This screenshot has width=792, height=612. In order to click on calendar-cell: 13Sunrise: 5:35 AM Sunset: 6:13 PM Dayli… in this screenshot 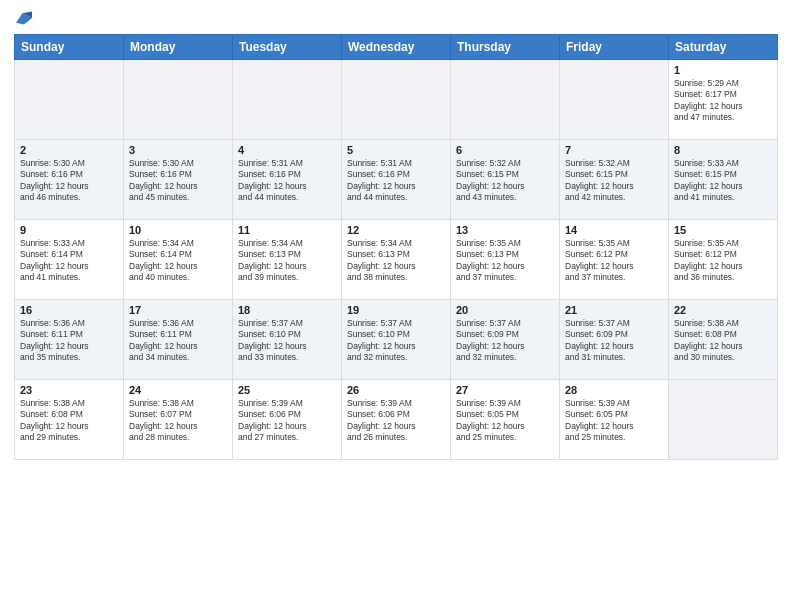, I will do `click(506, 260)`.